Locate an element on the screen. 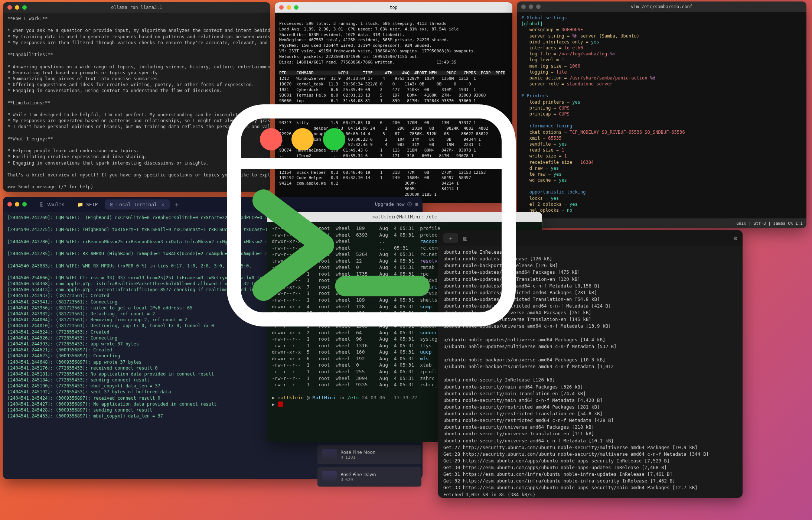 Image resolution: width=812 pixels, height=520 pixels. apt-tabs-icon: ▥ is located at coordinates (465, 238).